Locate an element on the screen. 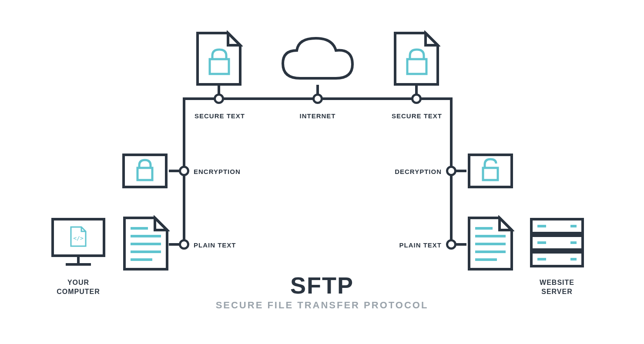 The image size is (644, 344). label-plain-text-left: PLAIN TEXT is located at coordinates (220, 245).